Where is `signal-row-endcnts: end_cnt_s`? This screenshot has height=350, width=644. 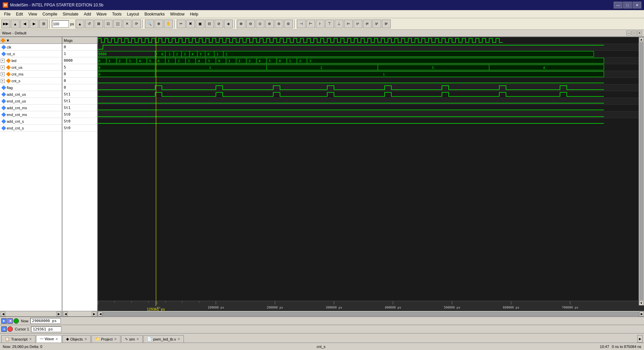 signal-row-endcnts: end_cnt_s is located at coordinates (31, 128).